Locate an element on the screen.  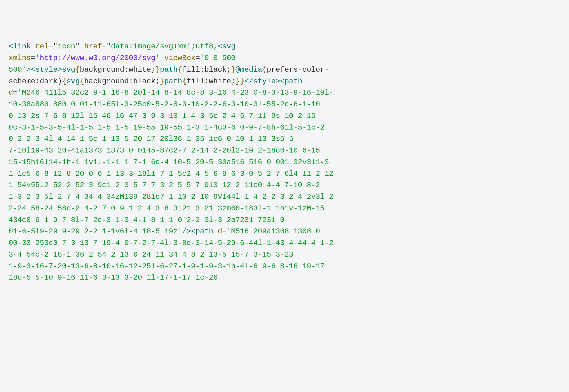
path-d2-line2: 00-33 253c0 7 3 13 7 19-4 0-7-2-7-4l-3-8… is located at coordinates (171, 243).